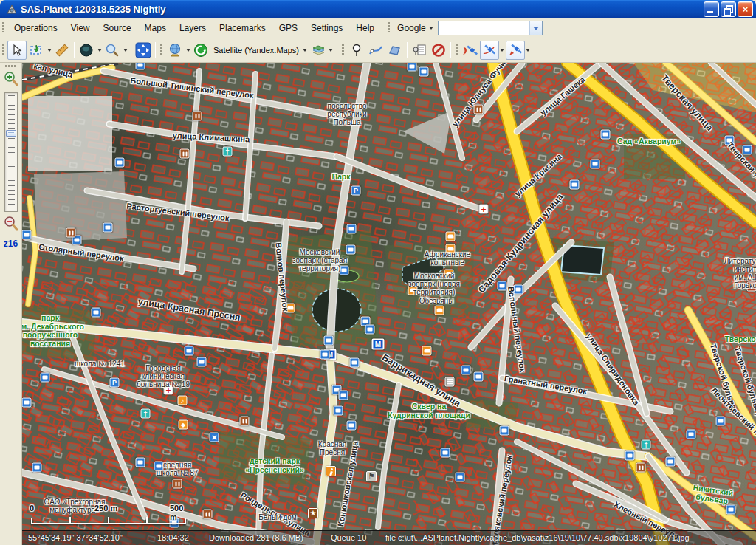 The height and width of the screenshot is (545, 756). I want to click on map-label: Парк, so click(341, 177).